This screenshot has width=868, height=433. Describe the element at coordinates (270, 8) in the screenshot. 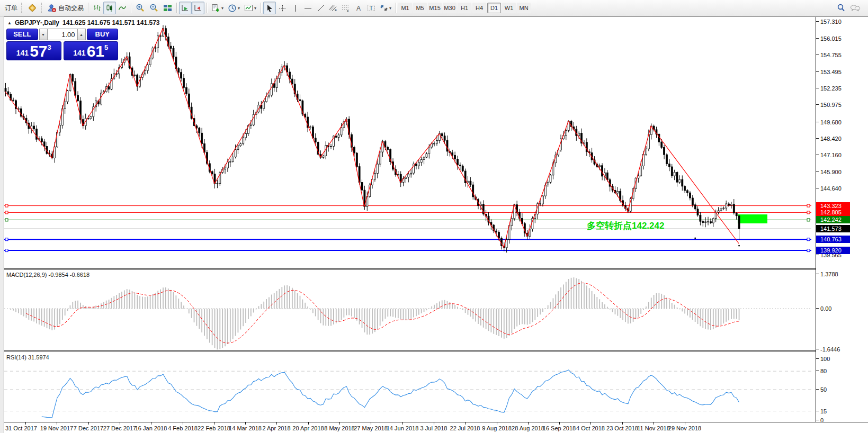

I see `cursor-tool-button` at that location.